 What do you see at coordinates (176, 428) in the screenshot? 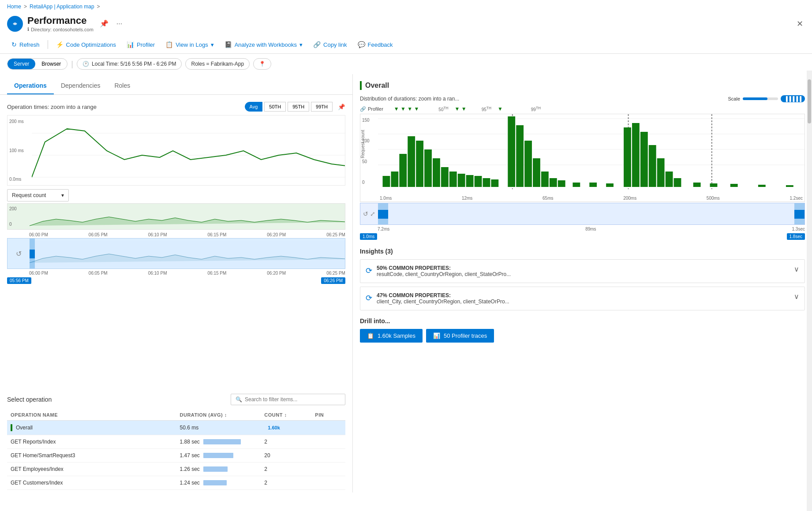
I see `table-row: Overall 50.6 ms 1.60k` at bounding box center [176, 428].